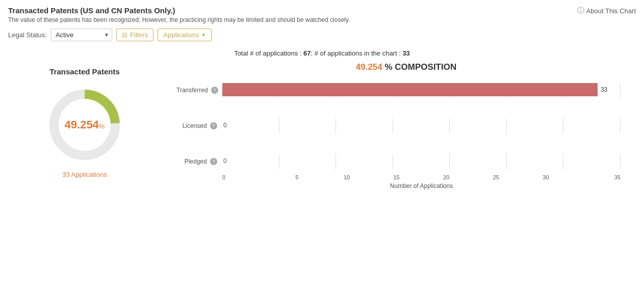  Describe the element at coordinates (322, 15) in the screenshot. I see `header-row: Transacted Patents (US and CN Patents On…` at that location.